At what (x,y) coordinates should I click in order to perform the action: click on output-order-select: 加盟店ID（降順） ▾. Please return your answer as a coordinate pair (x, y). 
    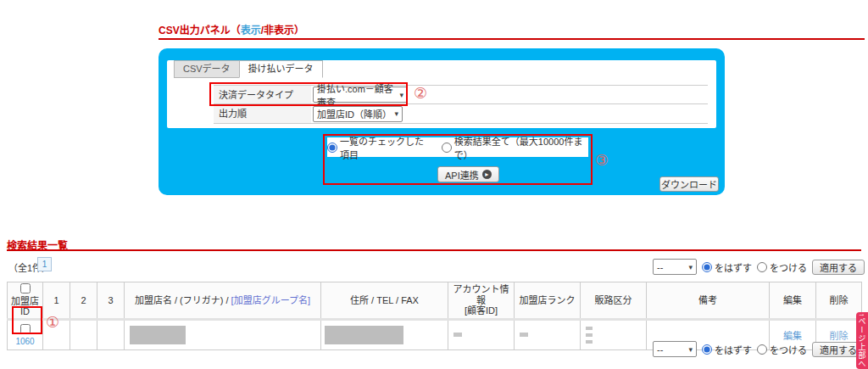
    Looking at the image, I should click on (358, 114).